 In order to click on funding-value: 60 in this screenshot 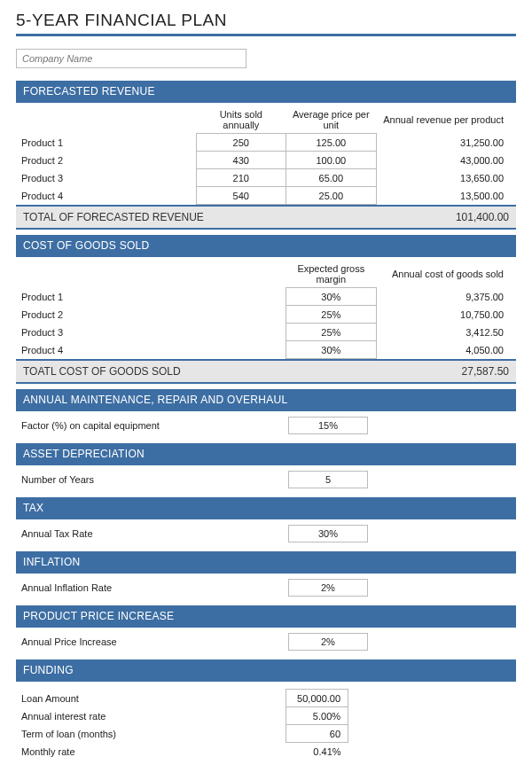, I will do `click(317, 734)`.